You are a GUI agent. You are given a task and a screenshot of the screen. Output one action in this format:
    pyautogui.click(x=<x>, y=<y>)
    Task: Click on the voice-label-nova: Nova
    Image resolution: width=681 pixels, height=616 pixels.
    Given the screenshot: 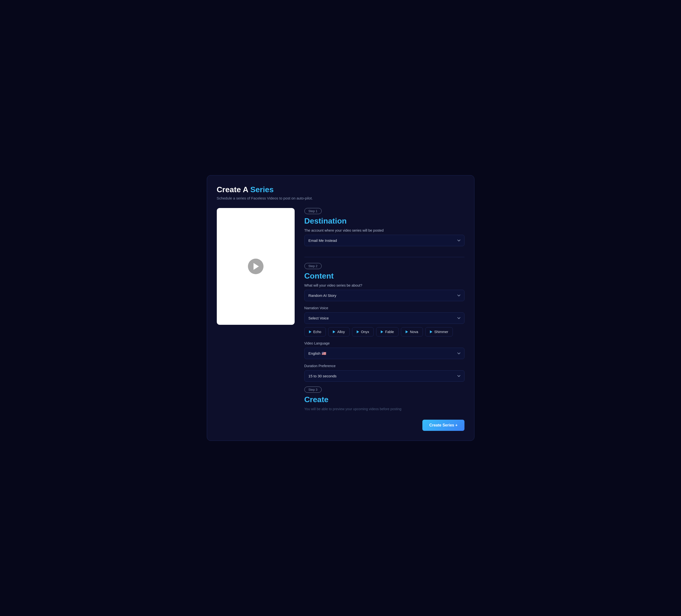 What is the action you would take?
    pyautogui.click(x=414, y=332)
    